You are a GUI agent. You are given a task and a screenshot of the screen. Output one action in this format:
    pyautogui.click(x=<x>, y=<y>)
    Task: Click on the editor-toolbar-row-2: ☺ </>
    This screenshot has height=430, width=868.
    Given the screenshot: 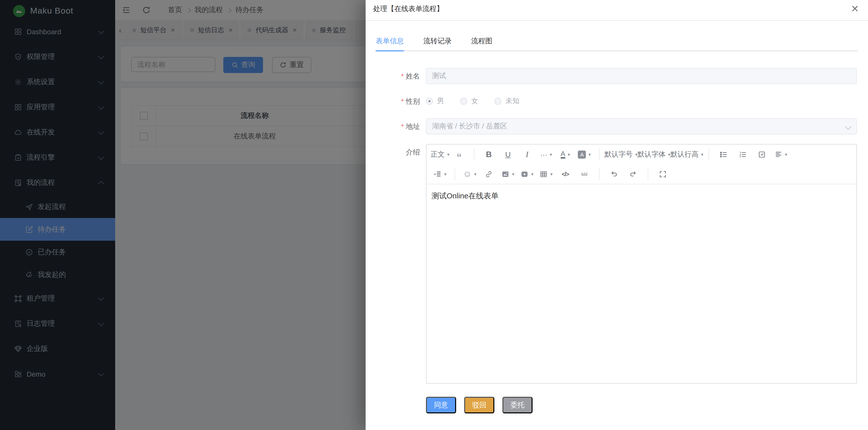 What is the action you would take?
    pyautogui.click(x=642, y=174)
    